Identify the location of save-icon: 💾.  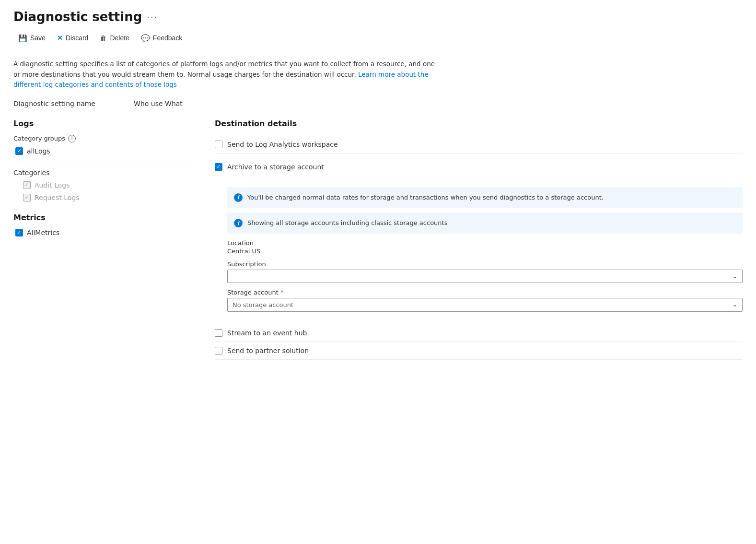
(23, 38).